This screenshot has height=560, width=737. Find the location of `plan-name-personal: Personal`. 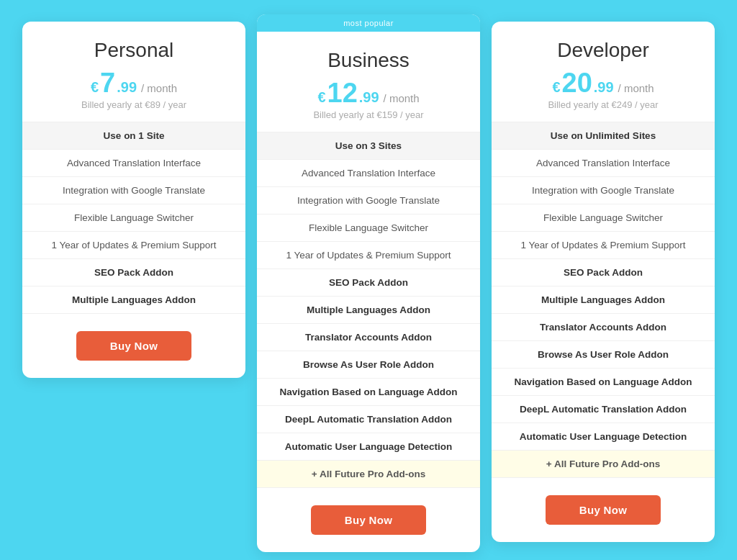

plan-name-personal: Personal is located at coordinates (134, 50).